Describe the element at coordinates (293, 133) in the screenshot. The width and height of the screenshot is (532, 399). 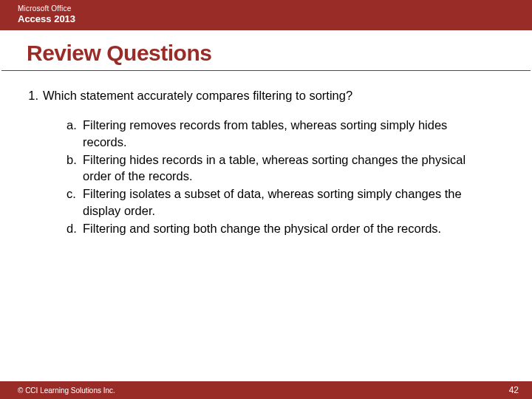
I see `option-text: Filtering removes records from tables, w…` at that location.